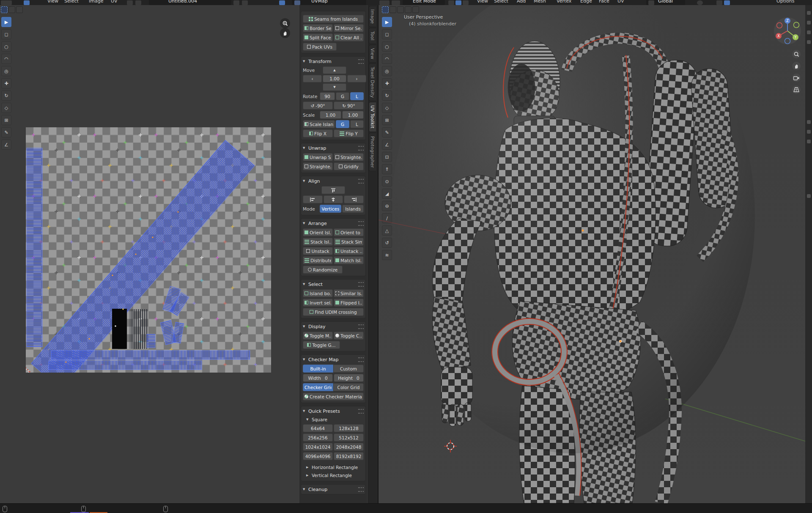 The width and height of the screenshot is (812, 513). Describe the element at coordinates (348, 233) in the screenshot. I see `orient-to-edge-button: Orient to ...` at that location.